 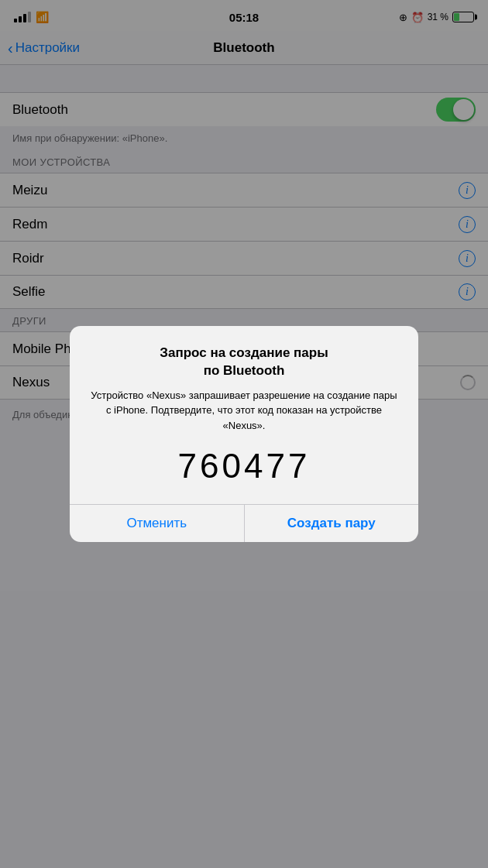 I want to click on cancel-button: Отменить, so click(x=156, y=523).